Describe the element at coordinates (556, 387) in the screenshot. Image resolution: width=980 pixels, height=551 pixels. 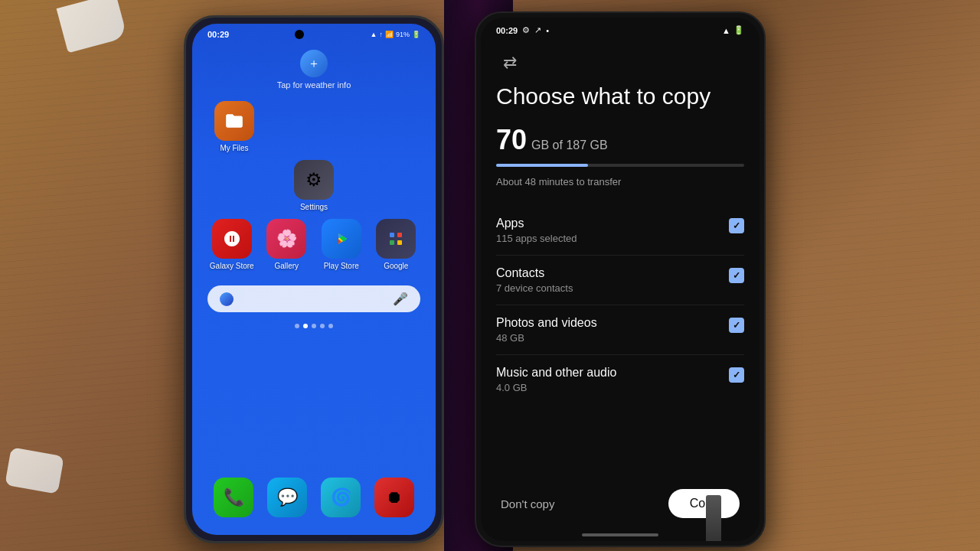
I see `copy-item-music-sub: 4.0 GB` at that location.